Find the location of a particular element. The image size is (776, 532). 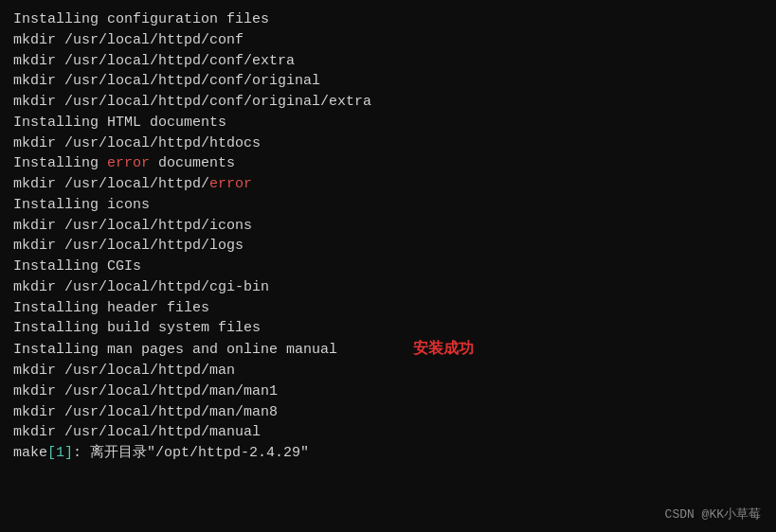

terminal-text-segment: documents is located at coordinates (192, 163).